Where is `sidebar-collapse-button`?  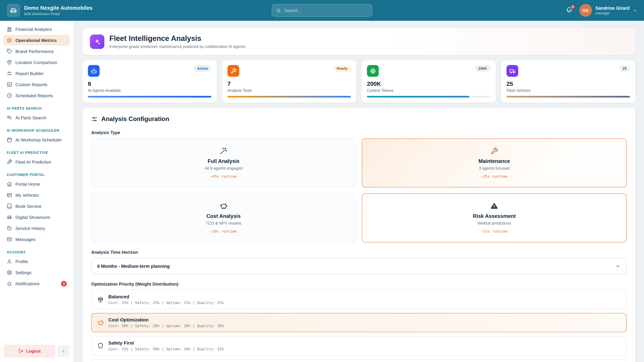
sidebar-collapse-button is located at coordinates (64, 351).